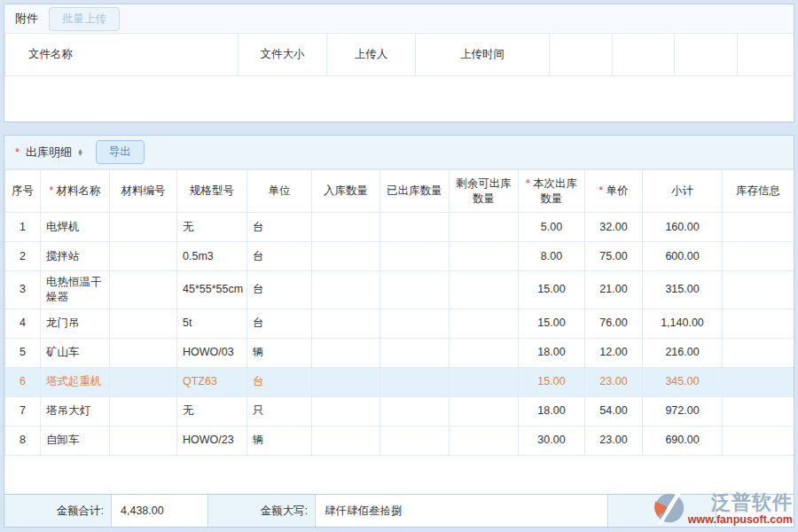  What do you see at coordinates (400, 411) in the screenshot?
I see `table-row: 7塔吊大灯无只18.0054.00972.00` at bounding box center [400, 411].